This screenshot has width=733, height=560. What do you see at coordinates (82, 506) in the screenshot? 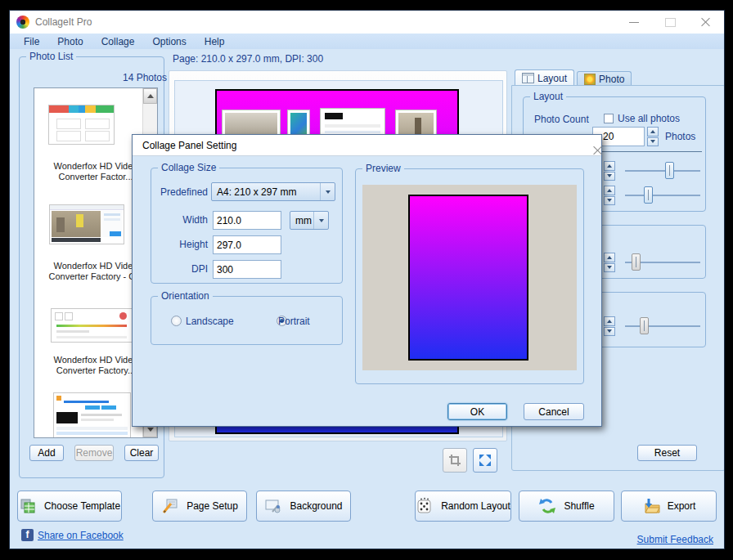
I see `choose-template-label: Choose Template` at bounding box center [82, 506].